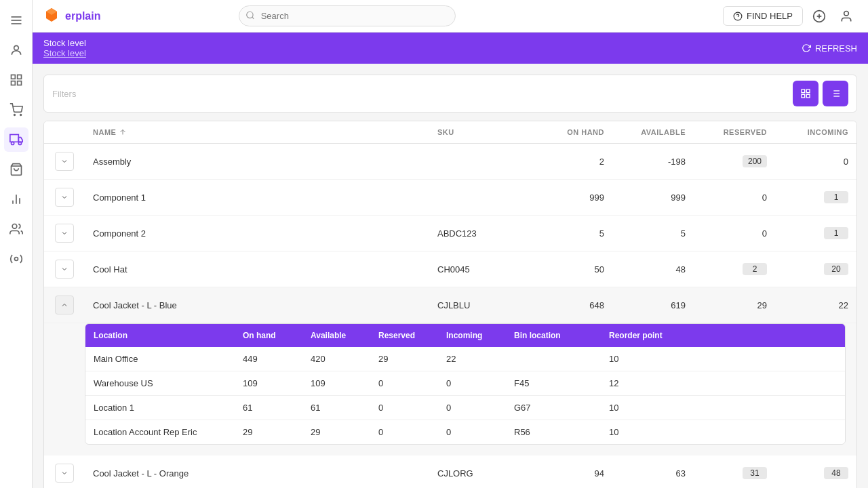 The height and width of the screenshot is (488, 868). Describe the element at coordinates (16, 199) in the screenshot. I see `sidebar-reports-icon` at that location.